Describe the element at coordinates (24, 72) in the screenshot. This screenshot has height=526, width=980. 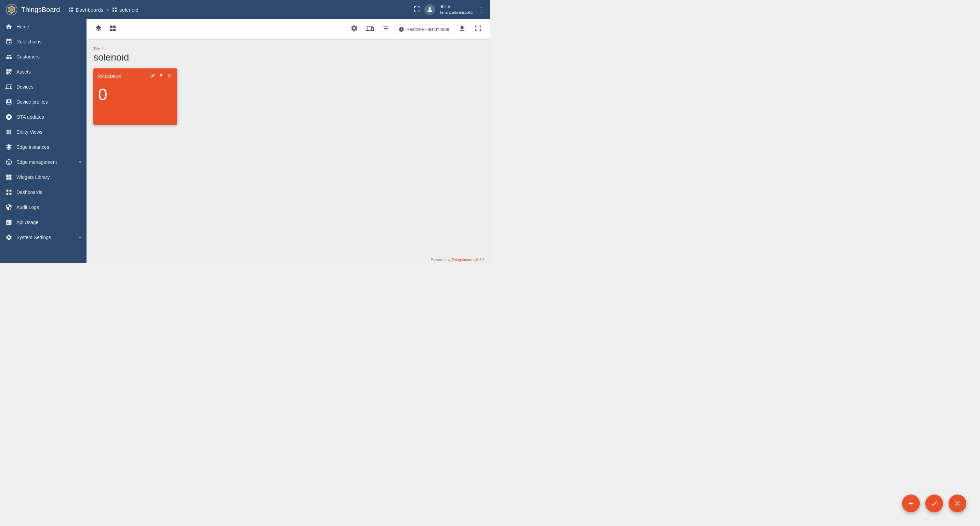
I see `sidebar-label-assets: Assets` at that location.